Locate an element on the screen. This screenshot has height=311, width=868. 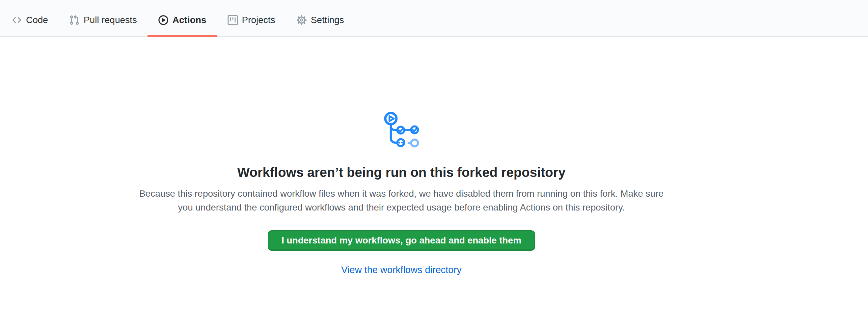
tab-settings: Settings is located at coordinates (320, 19).